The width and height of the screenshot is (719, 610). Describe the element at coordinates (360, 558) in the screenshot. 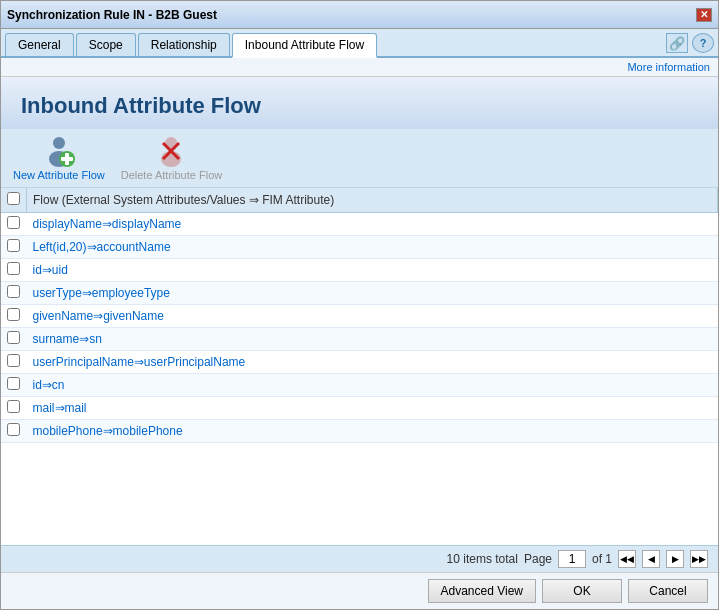

I see `footer-bar: 10 items total Page of 1 ◀◀ ◀ ▶ ▶▶` at that location.